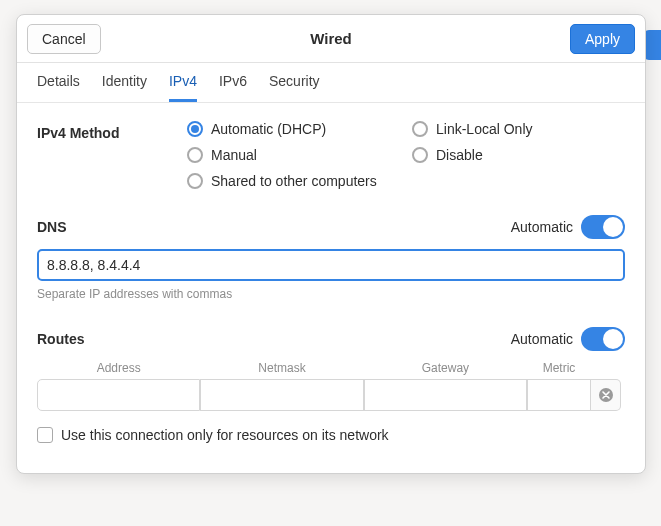  I want to click on tab-bar: Details Identity IPv4 IPv6 Security, so click(331, 83).